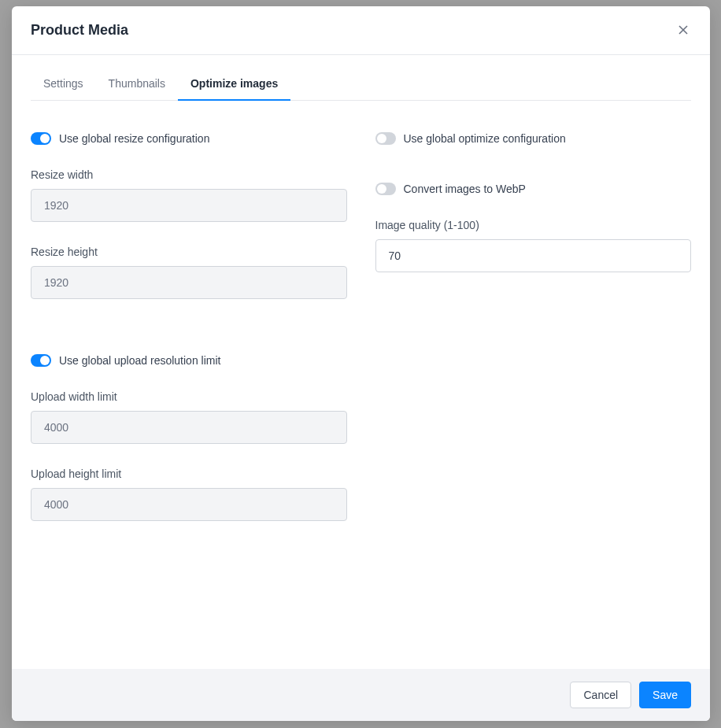  What do you see at coordinates (189, 252) in the screenshot?
I see `resize-height-label: Resize height` at bounding box center [189, 252].